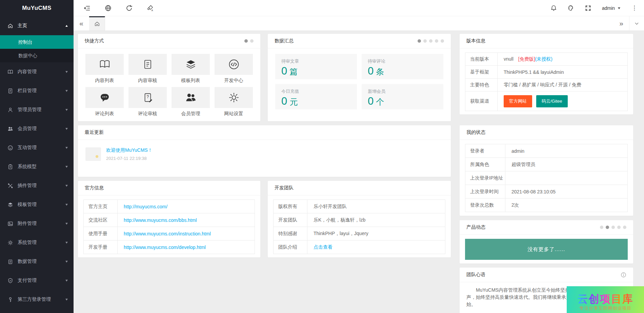  Describe the element at coordinates (129, 150) in the screenshot. I see `article-link: 欢迎使用MuYuCMS！` at that location.